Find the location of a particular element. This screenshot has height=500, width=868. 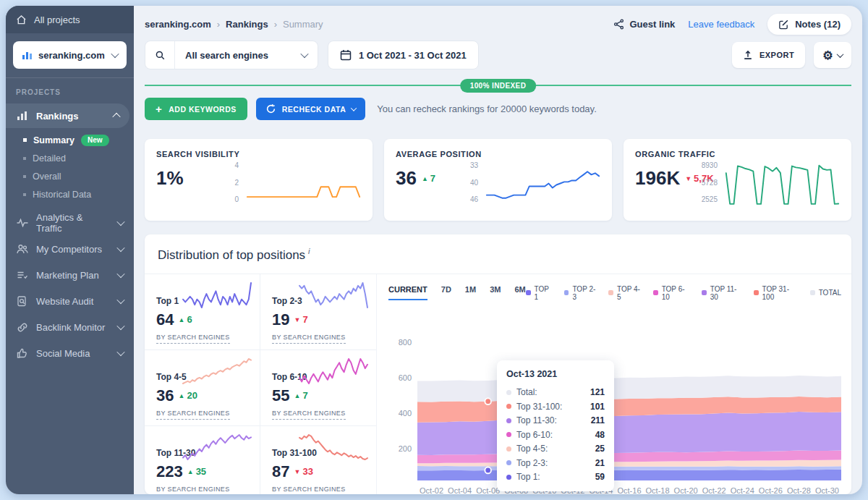

sidebar-item-label: Marketing Plan is located at coordinates (73, 275).